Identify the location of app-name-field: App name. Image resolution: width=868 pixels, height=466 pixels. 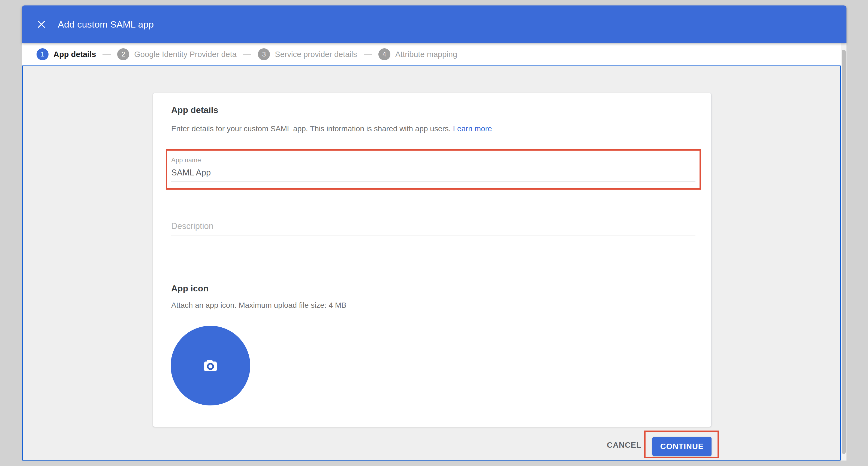
(433, 169).